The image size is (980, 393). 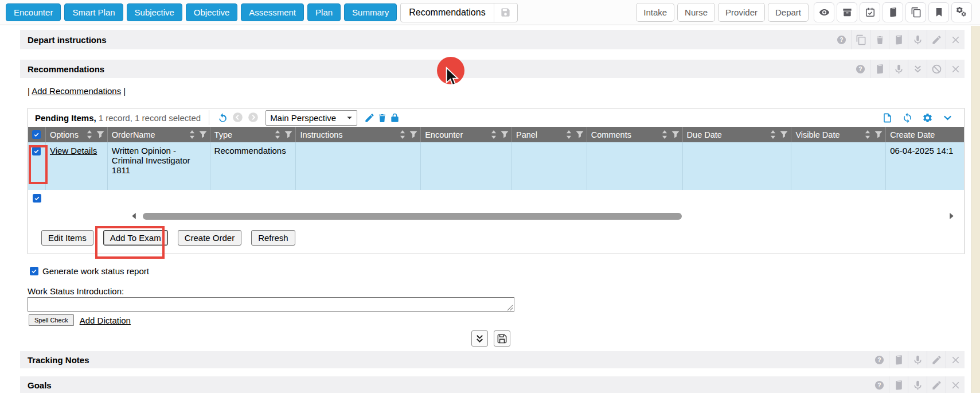 I want to click on column-header-encounter: Encounter, so click(x=466, y=134).